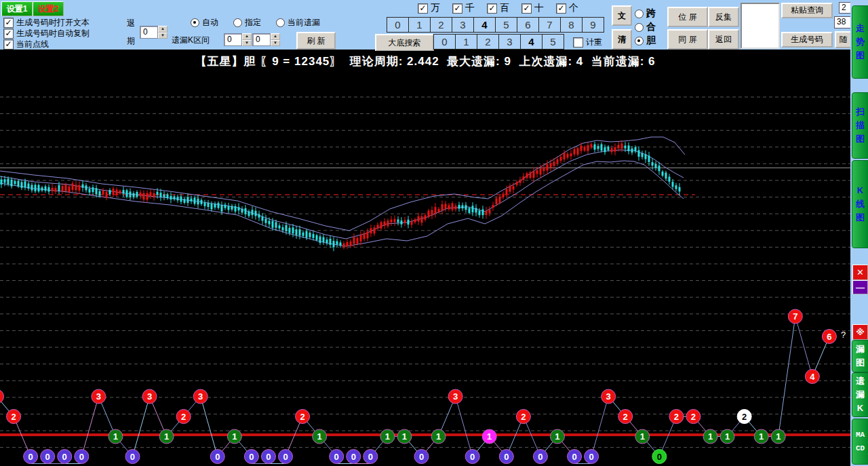  I want to click on close-icon: ✕, so click(860, 273).